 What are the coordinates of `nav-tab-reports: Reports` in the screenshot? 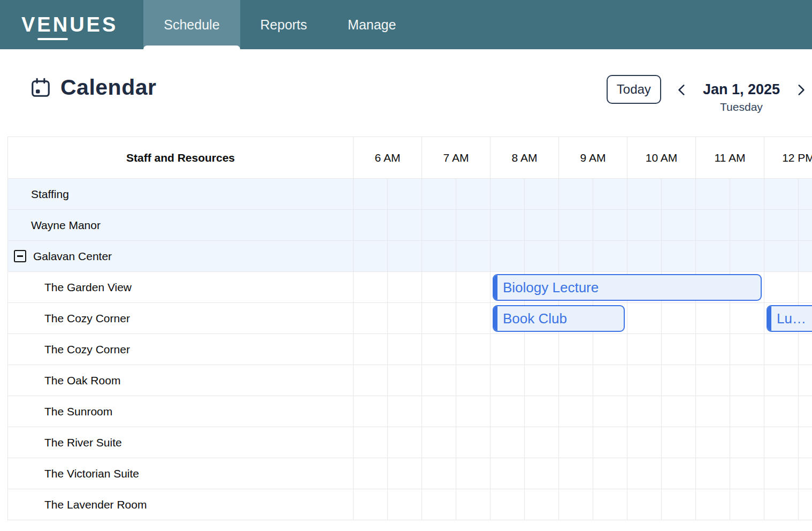 It's located at (284, 25).